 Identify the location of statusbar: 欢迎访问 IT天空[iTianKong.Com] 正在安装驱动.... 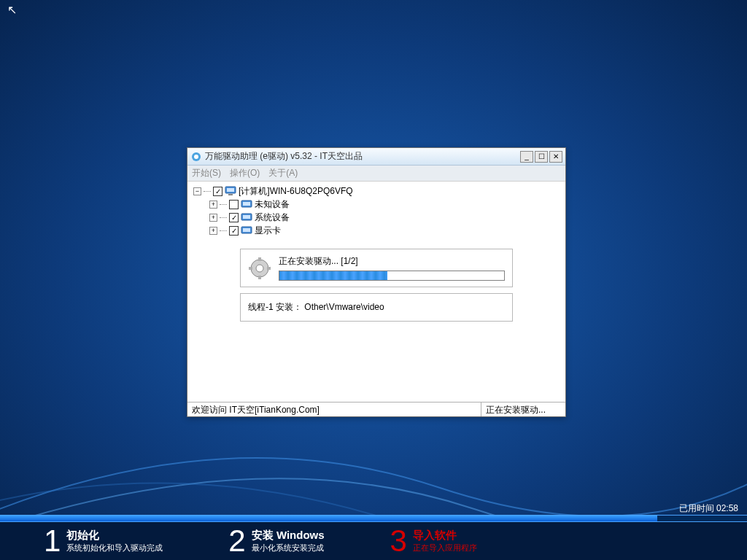
(376, 409).